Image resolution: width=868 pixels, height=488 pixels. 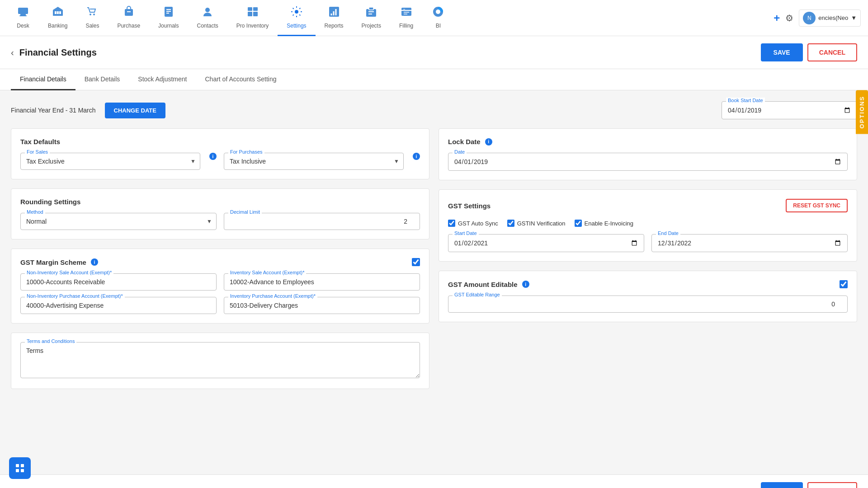 What do you see at coordinates (267, 272) in the screenshot?
I see `inventory-sale-label: Inventory Sale Account (Exempt)*` at bounding box center [267, 272].